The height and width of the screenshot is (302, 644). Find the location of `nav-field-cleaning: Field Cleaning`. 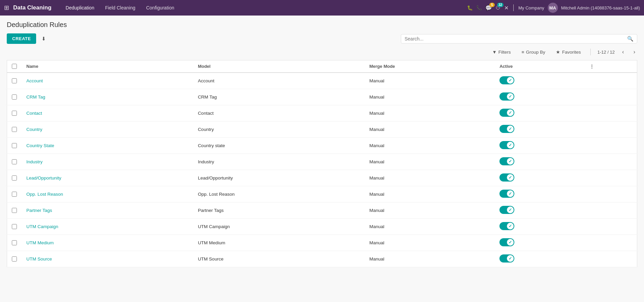

nav-field-cleaning: Field Cleaning is located at coordinates (120, 8).